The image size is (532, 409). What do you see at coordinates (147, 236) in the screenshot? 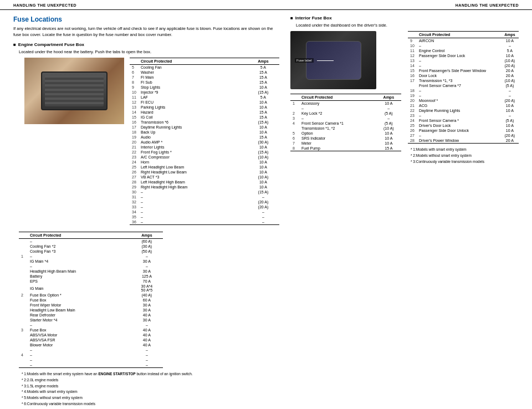
I see `left-table-header-amps: Amps` at bounding box center [147, 236].